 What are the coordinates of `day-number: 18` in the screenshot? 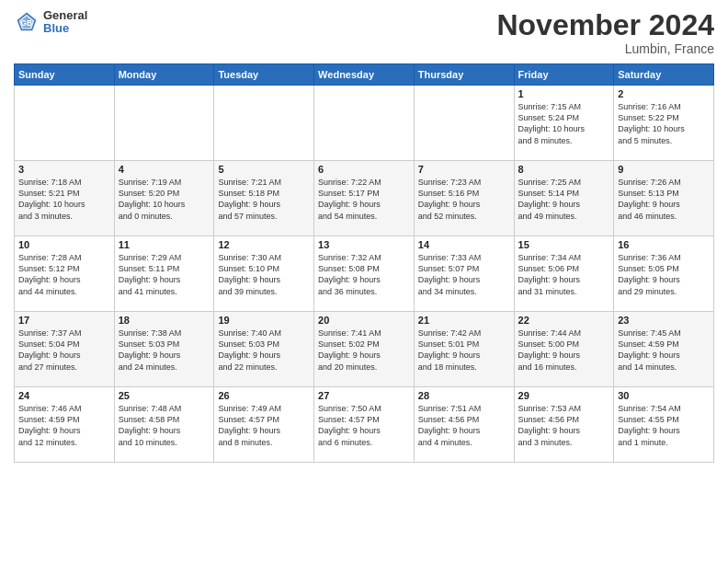 It's located at (165, 320).